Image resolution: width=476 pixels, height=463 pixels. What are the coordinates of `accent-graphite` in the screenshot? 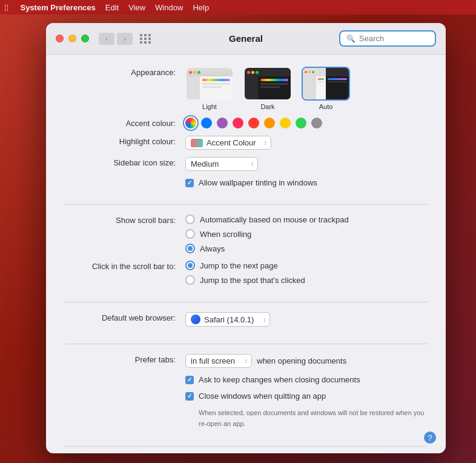 It's located at (317, 123).